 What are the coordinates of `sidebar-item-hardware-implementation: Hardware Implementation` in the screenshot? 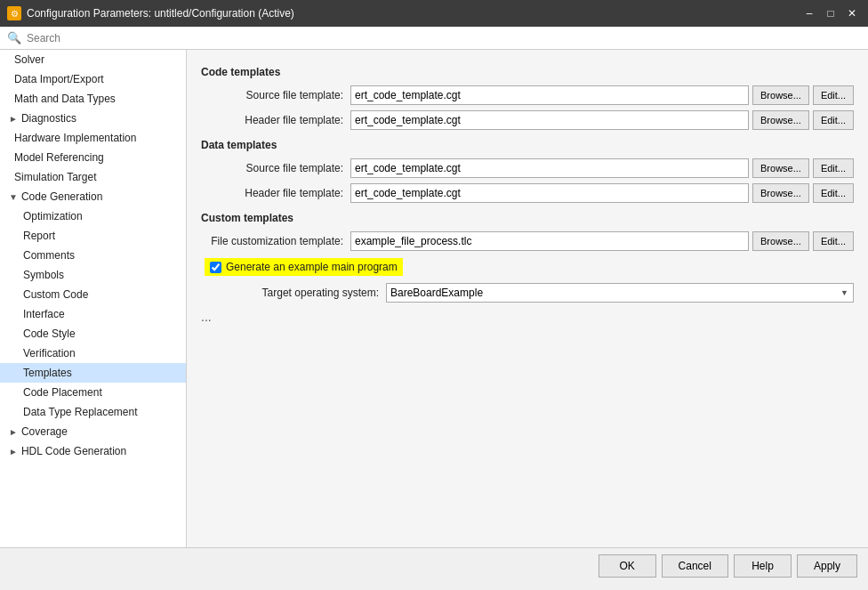 It's located at (92, 138).